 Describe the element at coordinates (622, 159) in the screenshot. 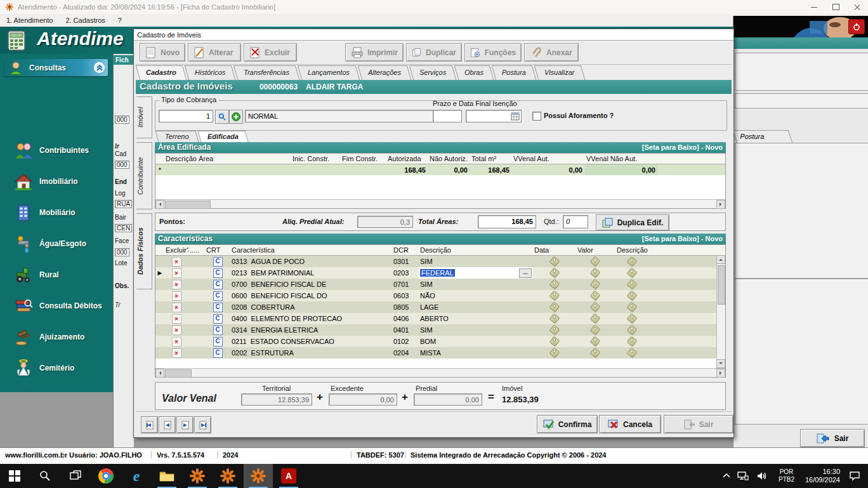

I see `col-header: VVenal Não Aut.` at that location.